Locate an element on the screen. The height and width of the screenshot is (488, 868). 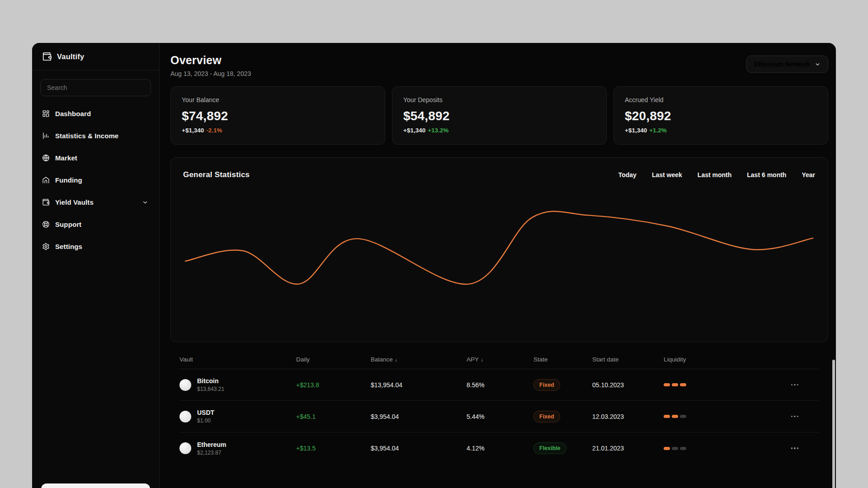
start-date-cell: 12.03.2023 is located at coordinates (628, 417).